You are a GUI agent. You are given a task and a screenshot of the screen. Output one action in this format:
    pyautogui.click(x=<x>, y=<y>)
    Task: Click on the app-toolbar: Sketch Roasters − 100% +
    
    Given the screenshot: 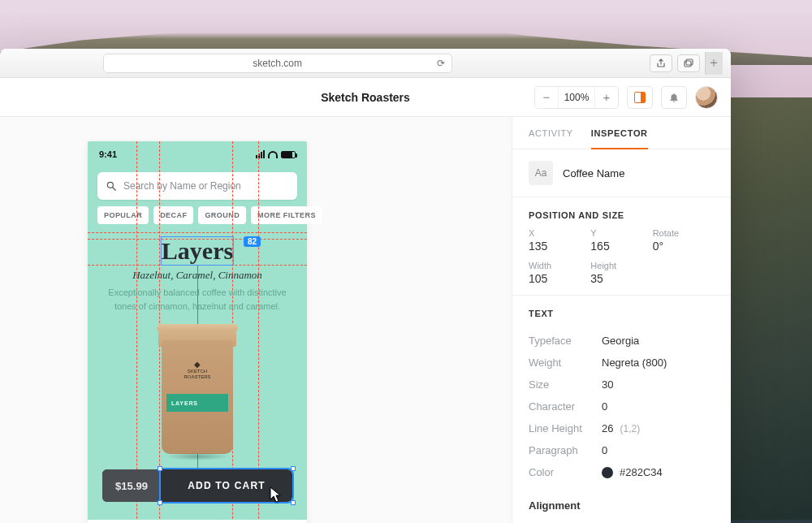 What is the action you would take?
    pyautogui.click(x=365, y=97)
    